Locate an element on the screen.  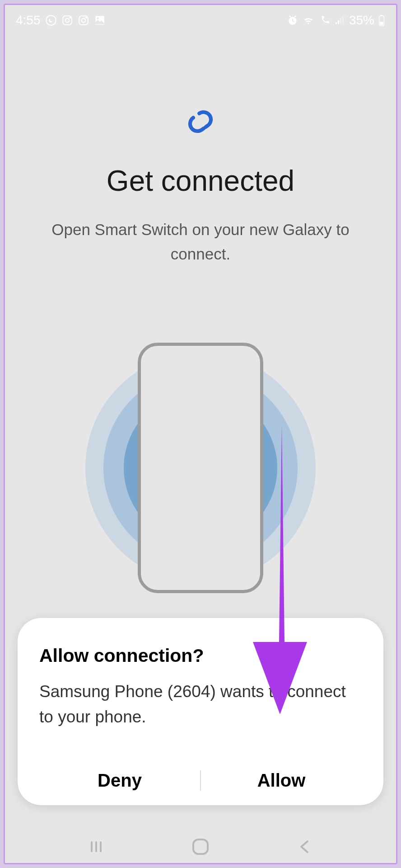
phone-outline is located at coordinates (200, 468).